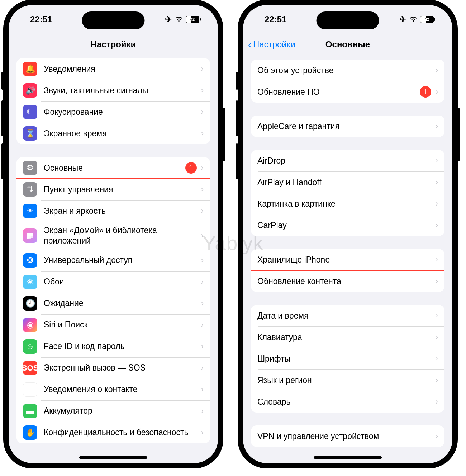 The height and width of the screenshot is (476, 466). What do you see at coordinates (403, 19) in the screenshot?
I see `airplane-icon: ✈︎` at bounding box center [403, 19].